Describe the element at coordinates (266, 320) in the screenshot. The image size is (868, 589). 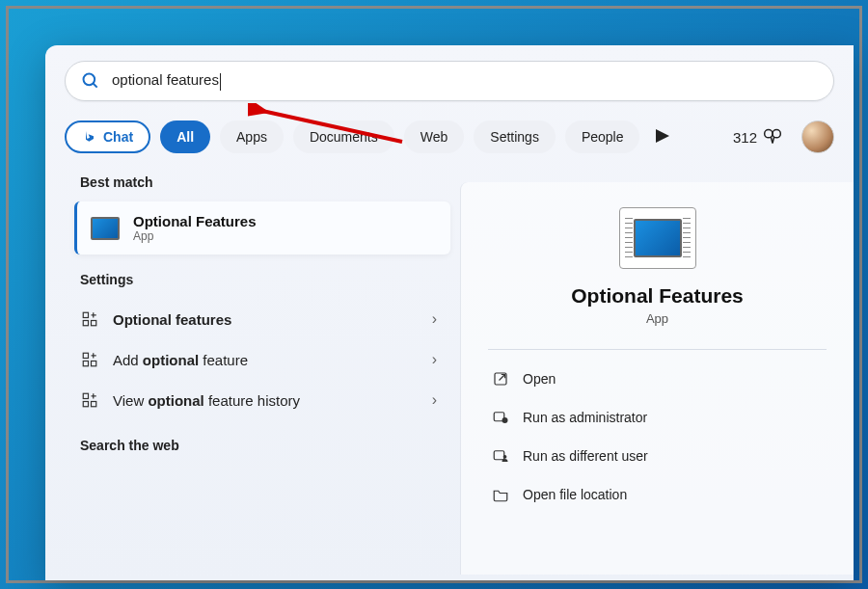
I see `result-label: Optional features` at that location.